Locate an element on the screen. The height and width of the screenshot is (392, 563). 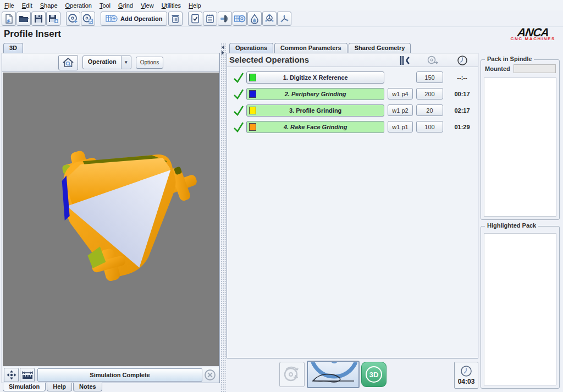
menu-view: View is located at coordinates (148, 5).